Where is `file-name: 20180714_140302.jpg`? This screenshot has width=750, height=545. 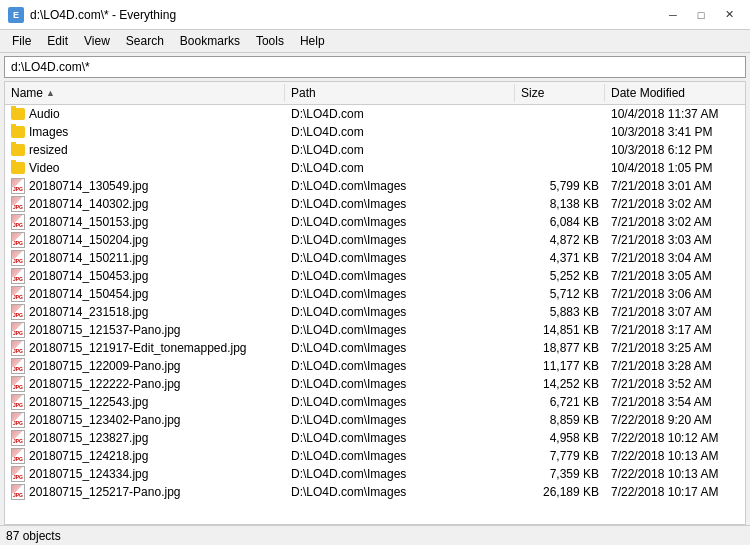 file-name: 20180714_140302.jpg is located at coordinates (88, 204).